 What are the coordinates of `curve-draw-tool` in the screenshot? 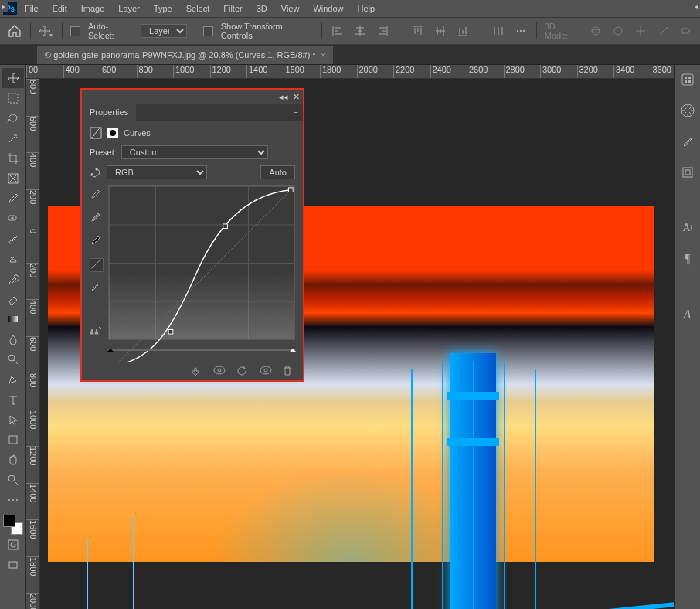 It's located at (97, 288).